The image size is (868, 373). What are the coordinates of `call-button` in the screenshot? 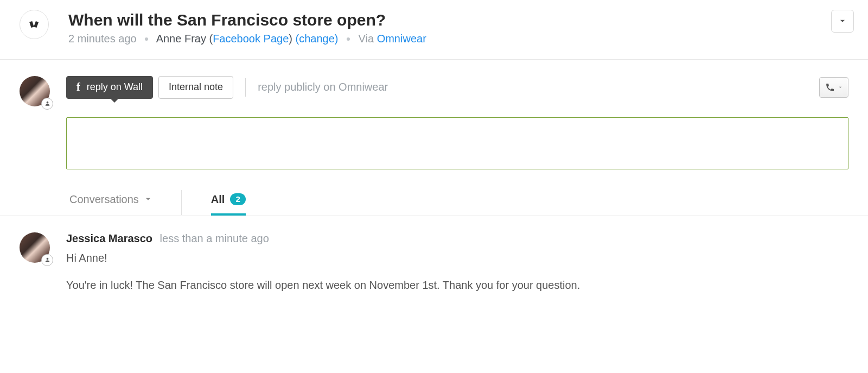 It's located at (834, 87).